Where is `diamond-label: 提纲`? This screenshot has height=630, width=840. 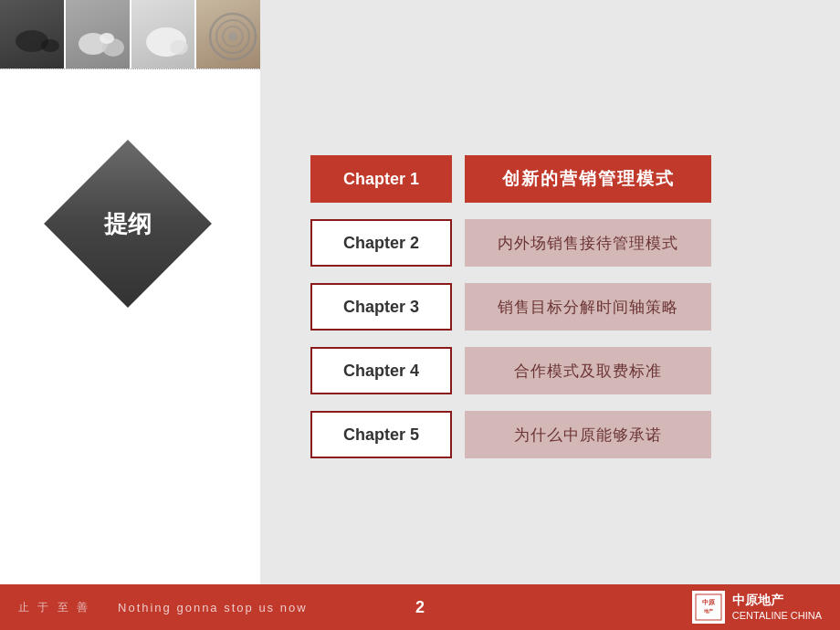
diamond-label: 提纲 is located at coordinates (128, 225).